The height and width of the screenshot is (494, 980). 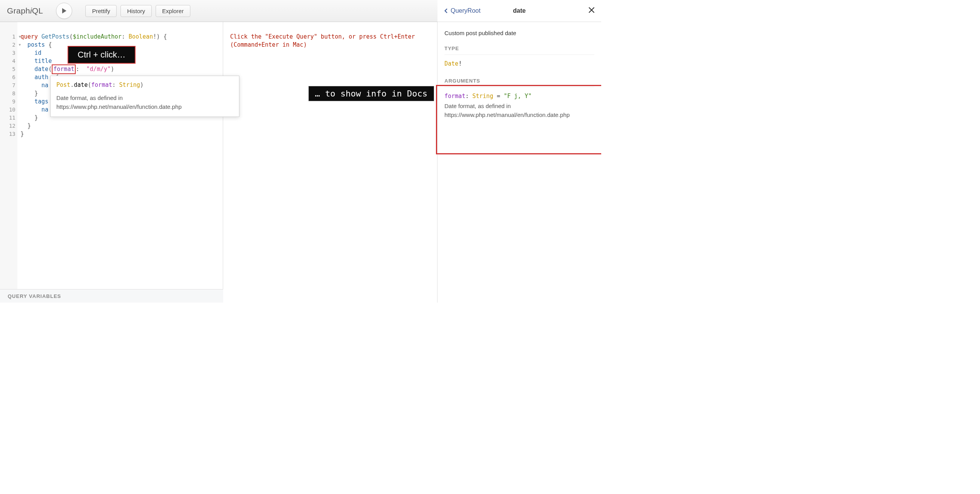 What do you see at coordinates (64, 11) in the screenshot?
I see `play-icon` at bounding box center [64, 11].